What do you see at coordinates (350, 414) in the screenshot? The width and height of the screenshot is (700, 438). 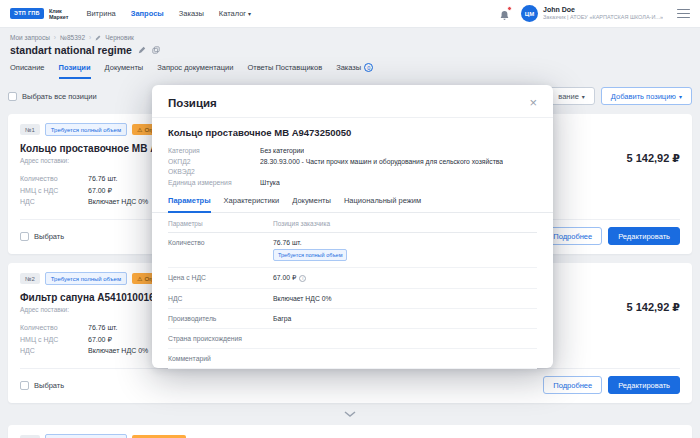 I see `scroll-down-chevron-icon` at bounding box center [350, 414].